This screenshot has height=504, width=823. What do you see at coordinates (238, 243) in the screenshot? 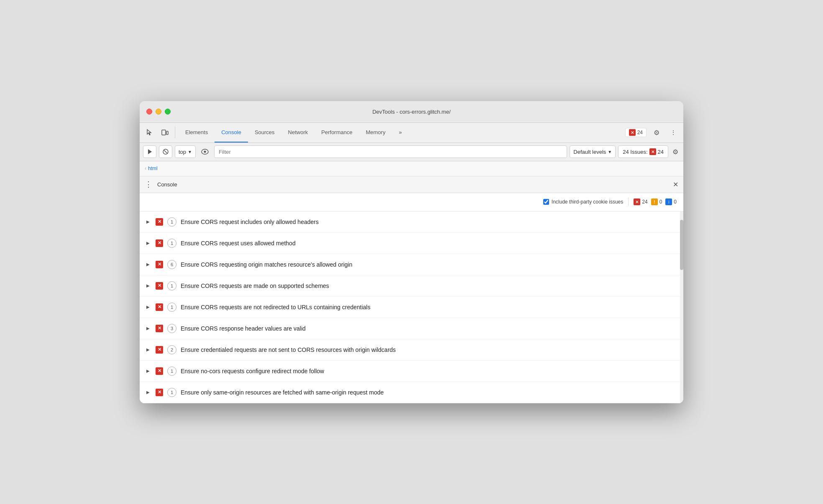
I see `issue-text: Ensure CORS request uses allowed method` at bounding box center [238, 243].